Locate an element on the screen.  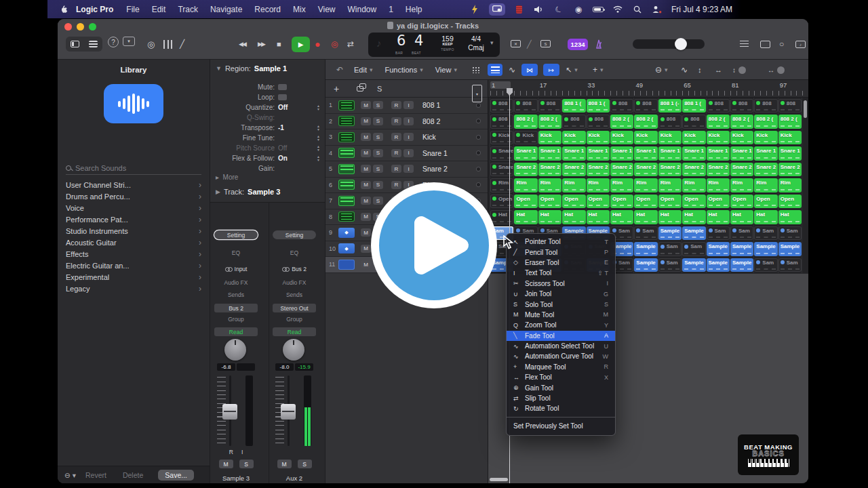
waveform-zoom-icon: ∿ is located at coordinates (684, 70).